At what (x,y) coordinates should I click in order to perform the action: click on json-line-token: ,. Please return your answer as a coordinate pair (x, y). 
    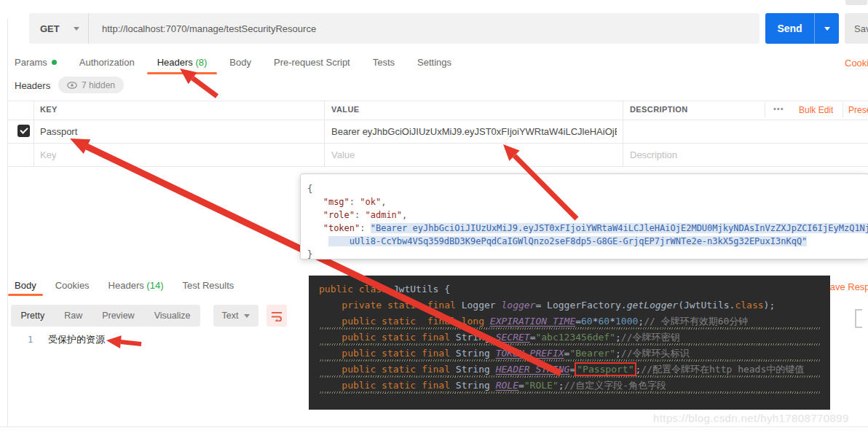
    Looking at the image, I should click on (405, 215).